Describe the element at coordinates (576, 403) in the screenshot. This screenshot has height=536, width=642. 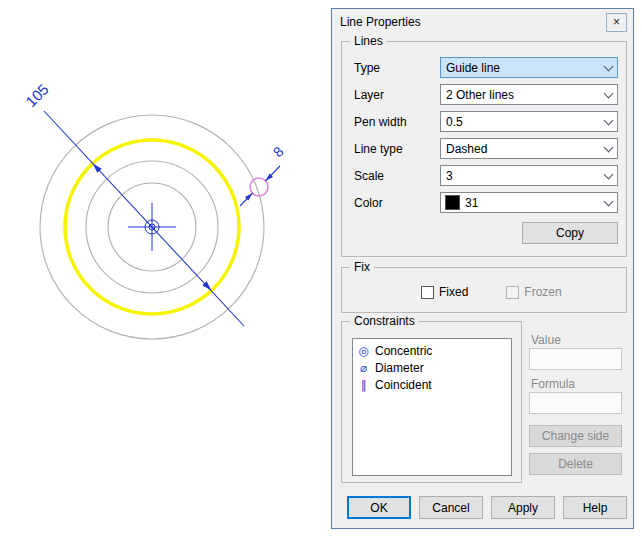
I see `formula-input` at that location.